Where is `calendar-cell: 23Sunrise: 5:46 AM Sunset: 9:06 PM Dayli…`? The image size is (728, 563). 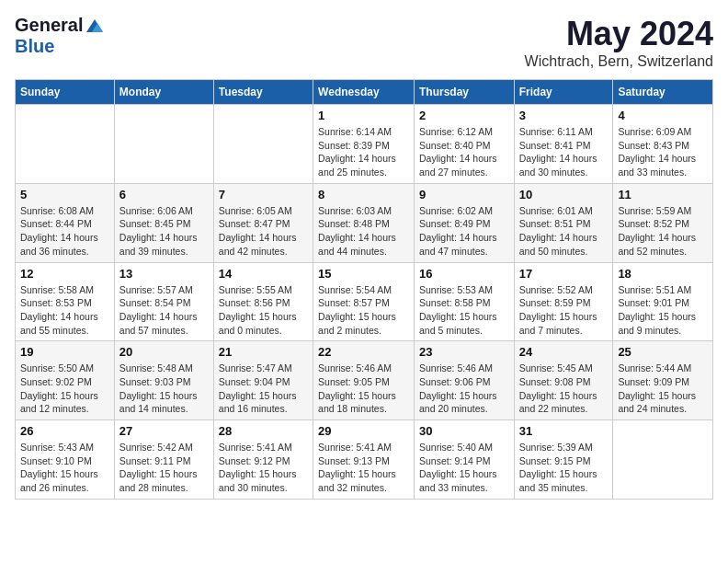
calendar-cell: 23Sunrise: 5:46 AM Sunset: 9:06 PM Dayli… is located at coordinates (463, 381).